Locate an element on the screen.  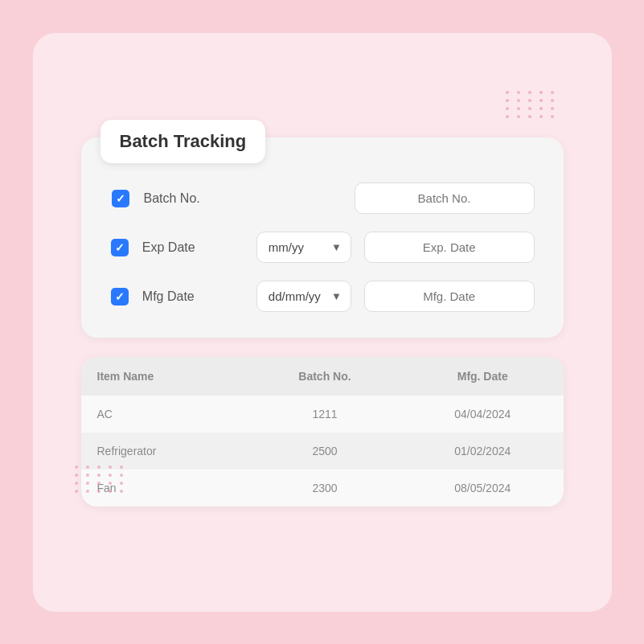
label-mfg-date: Mfg Date is located at coordinates (187, 297).